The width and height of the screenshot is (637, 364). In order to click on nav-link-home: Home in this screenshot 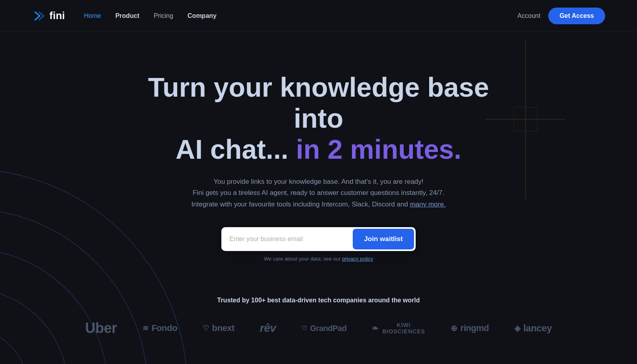, I will do `click(92, 16)`.